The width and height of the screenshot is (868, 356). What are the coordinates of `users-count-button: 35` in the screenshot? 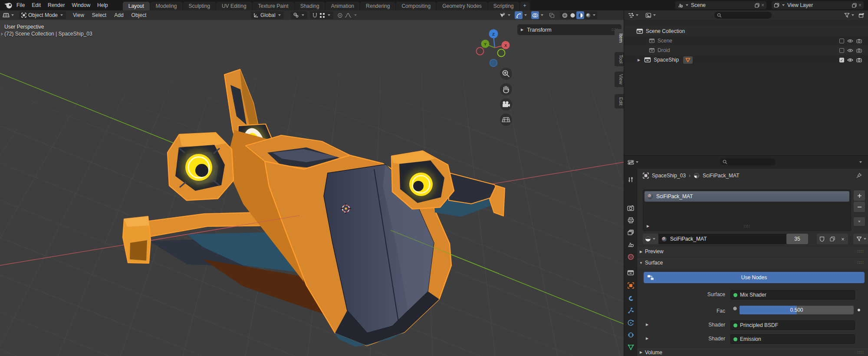 It's located at (797, 239).